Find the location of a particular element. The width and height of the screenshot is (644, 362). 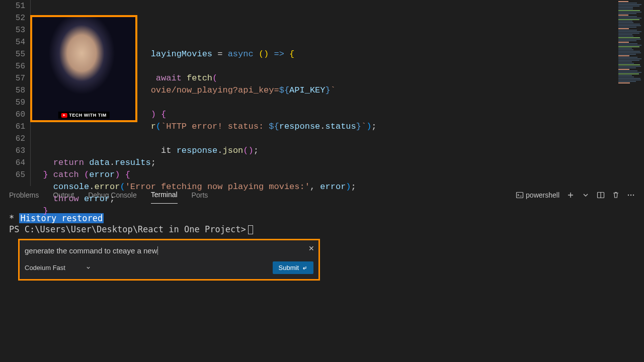

webcam-badge-text: TECH WITH TIM is located at coordinates (88, 115).